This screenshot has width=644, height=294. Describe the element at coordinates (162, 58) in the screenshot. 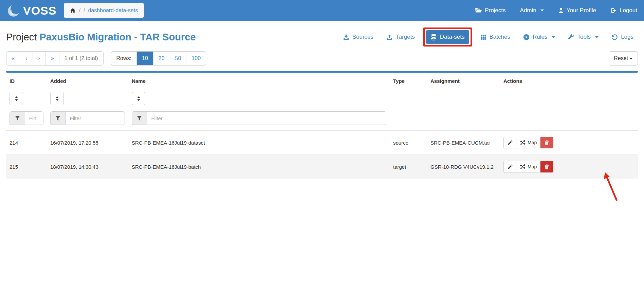

I see `rows-option-20: 20` at that location.